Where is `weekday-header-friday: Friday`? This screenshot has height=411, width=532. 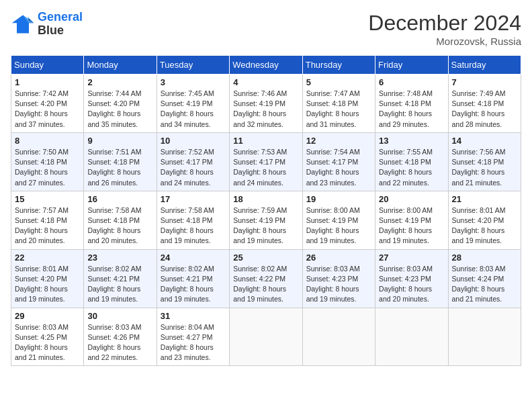
weekday-header-friday: Friday is located at coordinates (412, 65).